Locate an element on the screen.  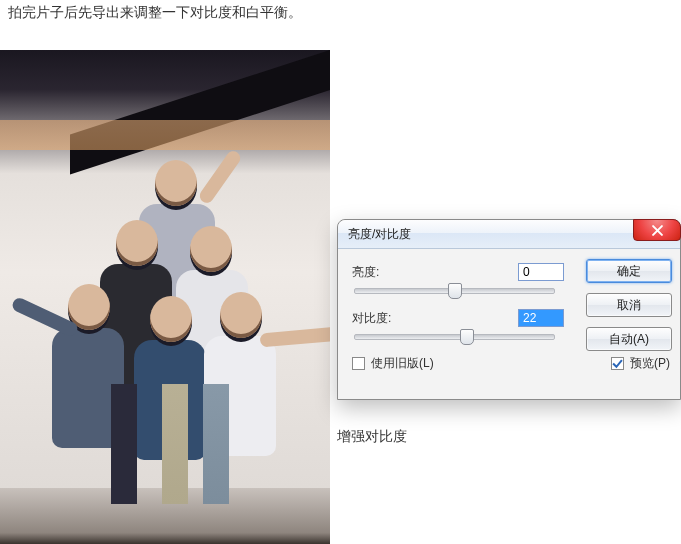
contrast-slider is located at coordinates (454, 337).